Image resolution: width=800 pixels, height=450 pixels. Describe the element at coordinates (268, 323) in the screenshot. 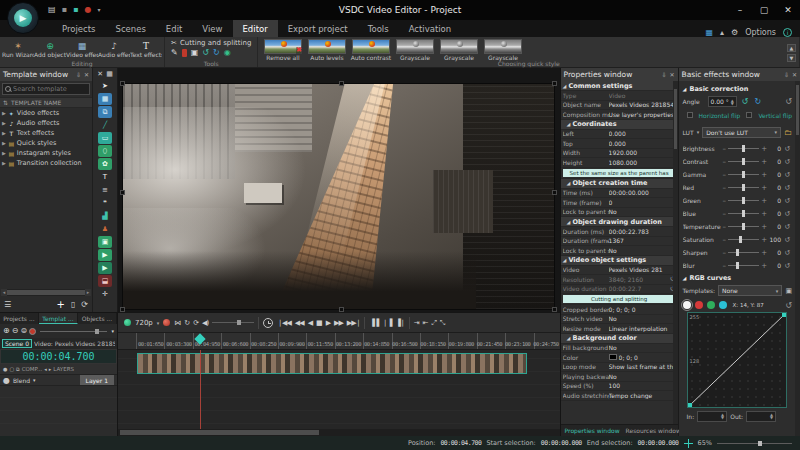

I see `clock-icon` at that location.